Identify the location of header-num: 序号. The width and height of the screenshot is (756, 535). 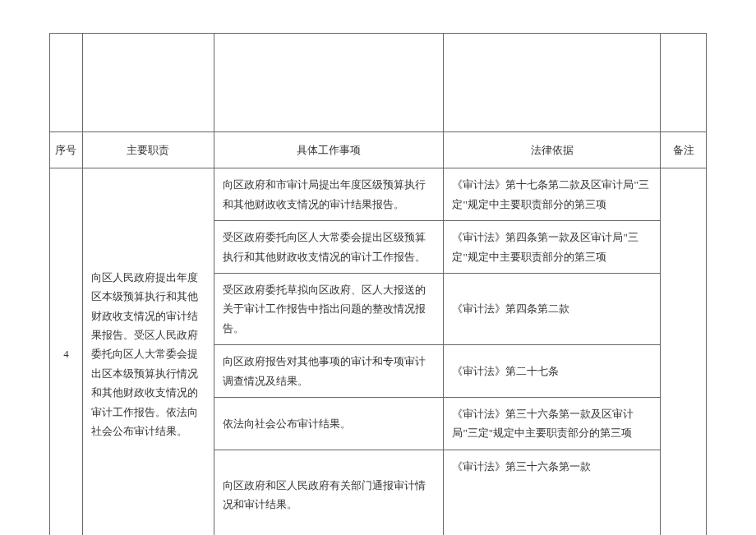
(67, 150).